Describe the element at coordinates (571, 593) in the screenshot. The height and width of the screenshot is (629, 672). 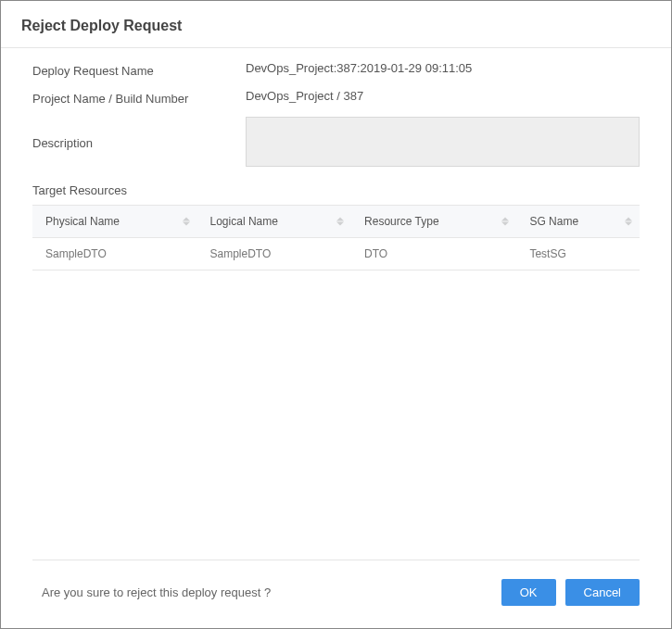
I see `footer-buttons: OK Cancel` at that location.